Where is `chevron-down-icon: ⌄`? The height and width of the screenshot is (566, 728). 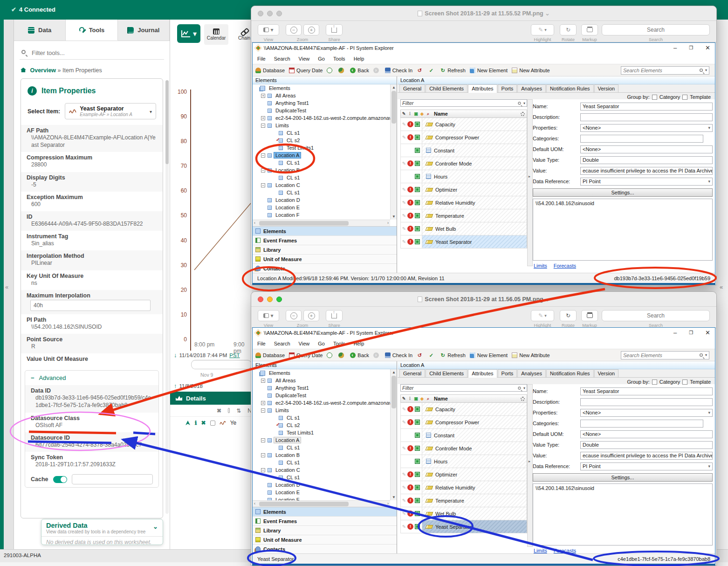
chevron-down-icon: ⌄ is located at coordinates (156, 527).